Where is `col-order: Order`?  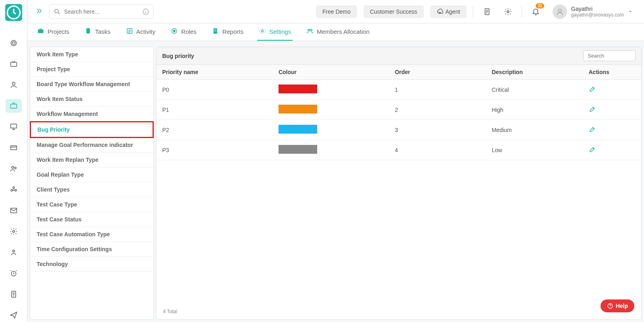
col-order: Order is located at coordinates (438, 72).